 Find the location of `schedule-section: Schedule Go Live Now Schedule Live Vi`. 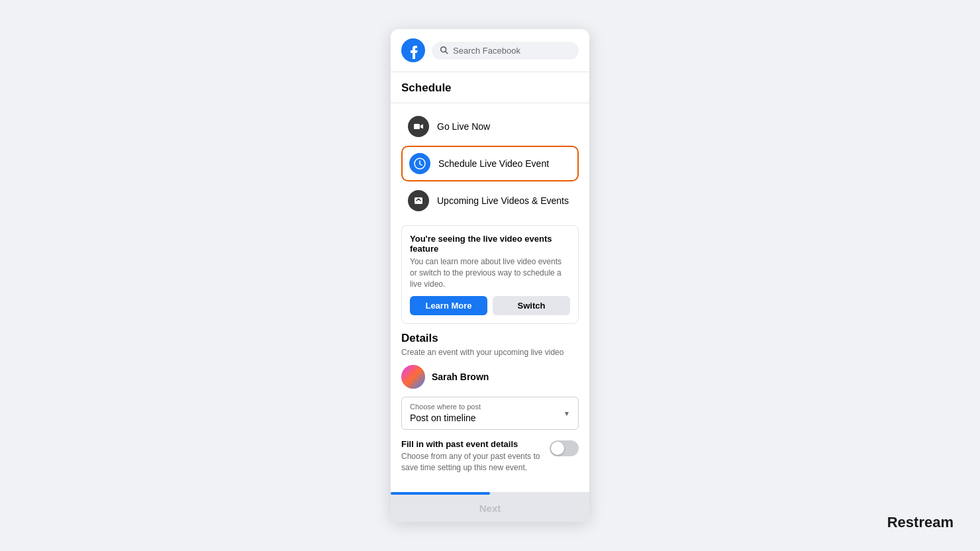

schedule-section: Schedule Go Live Now Schedule Live Vi is located at coordinates (490, 198).